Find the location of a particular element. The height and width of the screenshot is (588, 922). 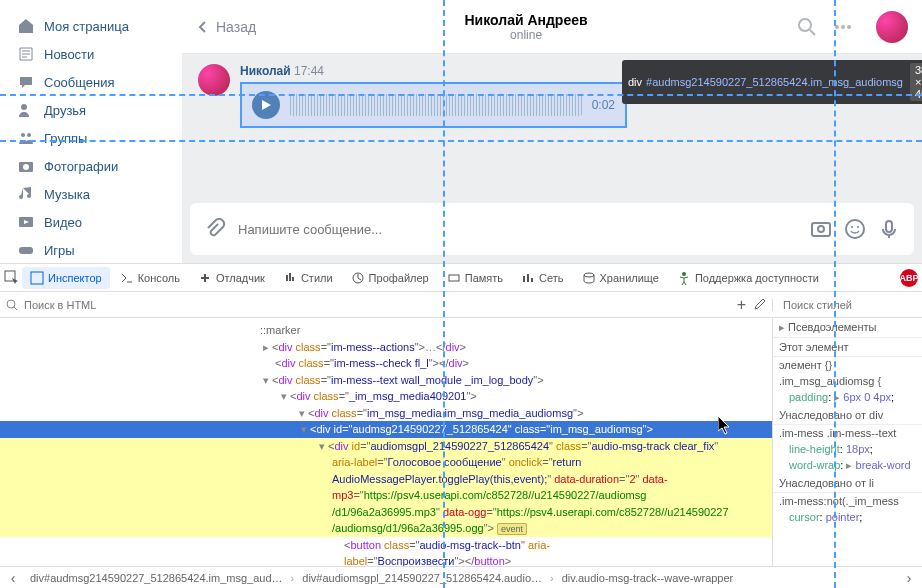

tab-memory: Память is located at coordinates (475, 278).